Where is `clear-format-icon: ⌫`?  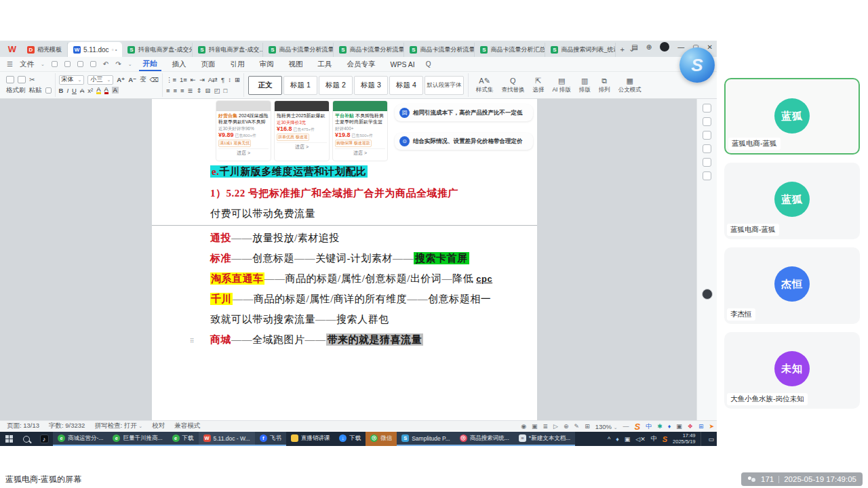 clear-format-icon: ⌫ is located at coordinates (155, 80).